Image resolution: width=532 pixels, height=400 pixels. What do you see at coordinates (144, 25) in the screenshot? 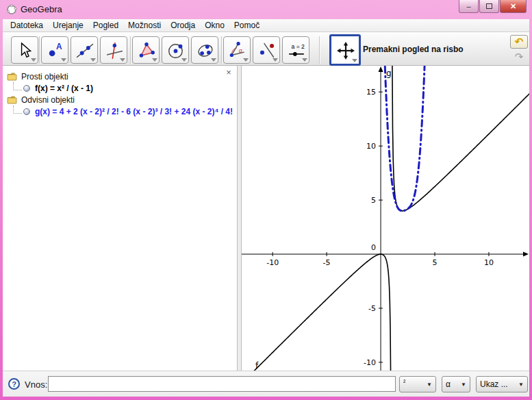
I see `menu-moznosti: Možnosti` at bounding box center [144, 25].